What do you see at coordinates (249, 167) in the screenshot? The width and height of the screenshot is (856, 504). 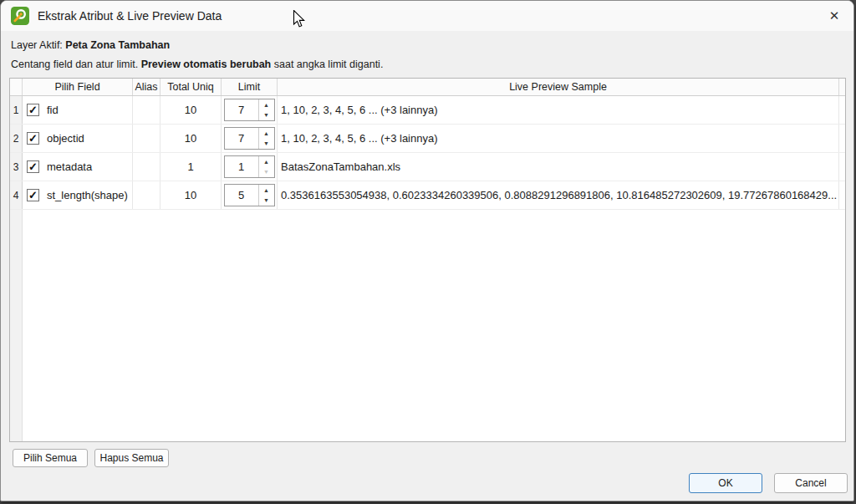 I see `limit-cell: 1 ▲ ▼` at bounding box center [249, 167].